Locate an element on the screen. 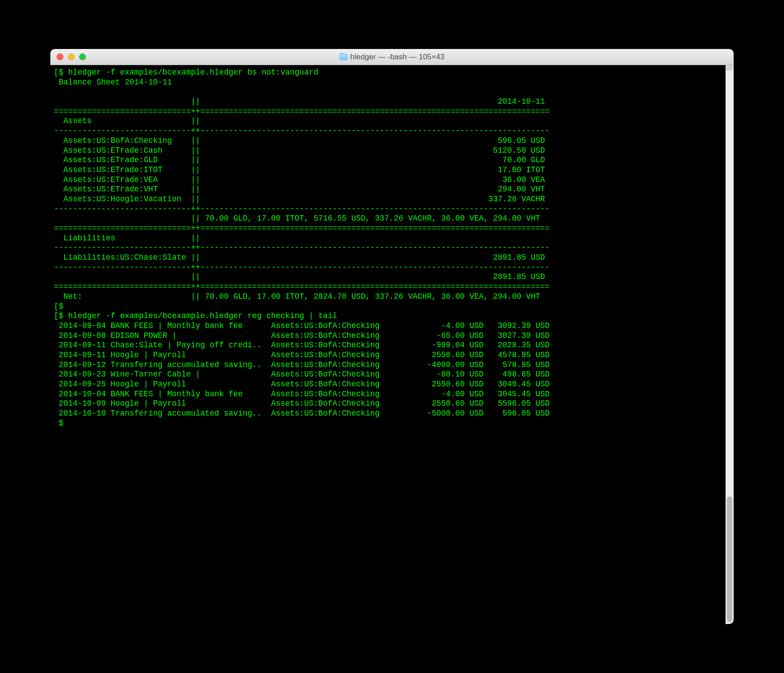  window-title-text: hledger — -bash — 105×43 is located at coordinates (397, 57).